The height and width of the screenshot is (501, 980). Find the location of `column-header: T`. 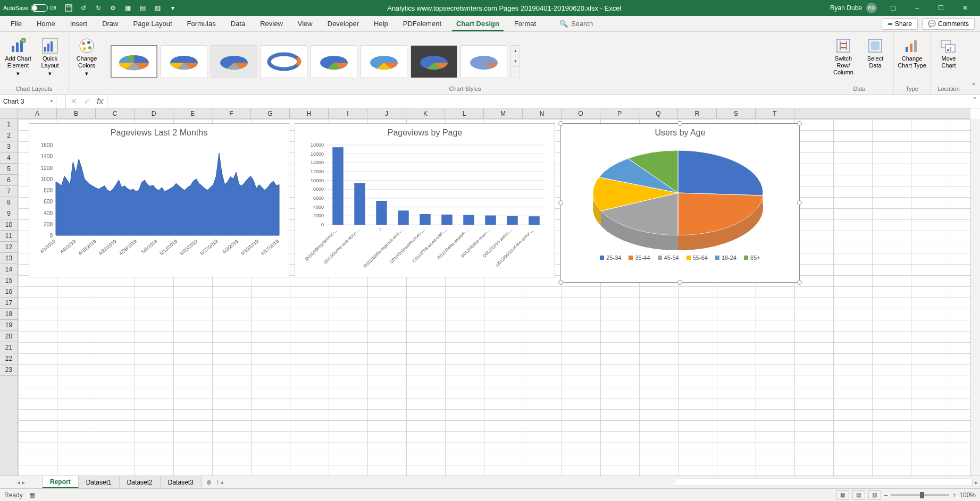

column-header: T is located at coordinates (775, 114).